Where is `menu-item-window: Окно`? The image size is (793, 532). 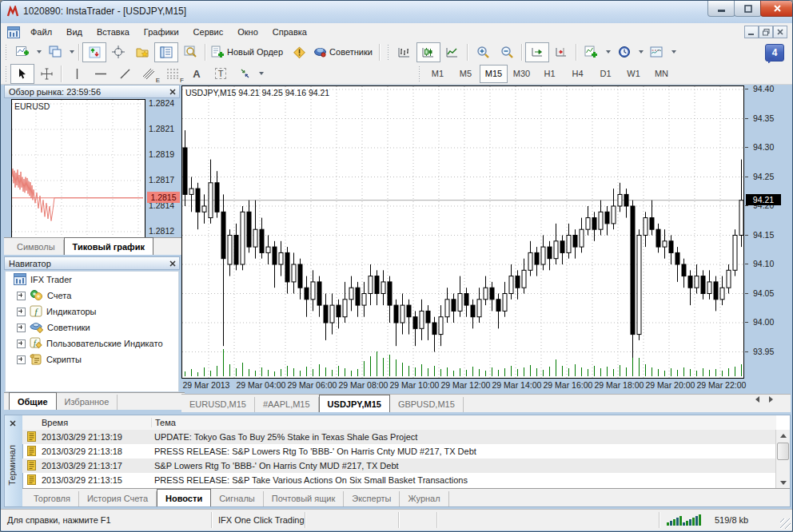 menu-item-window: Окно is located at coordinates (248, 32).